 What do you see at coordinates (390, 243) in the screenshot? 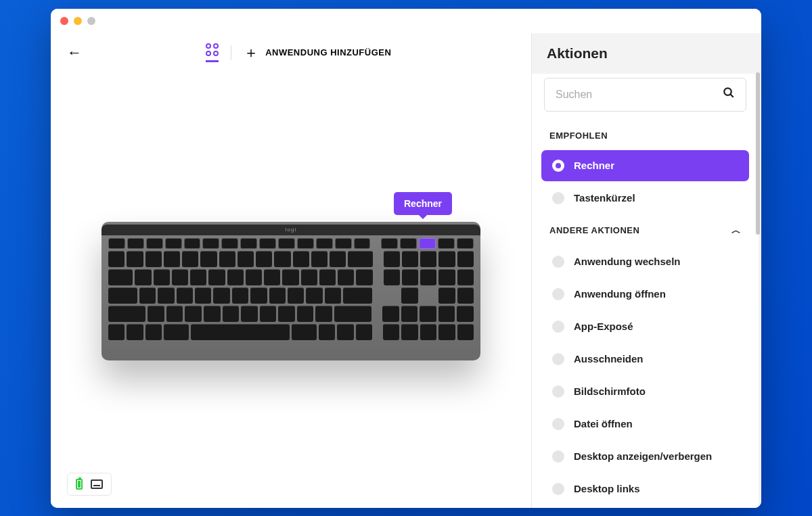
I see `key-fn1` at bounding box center [390, 243].